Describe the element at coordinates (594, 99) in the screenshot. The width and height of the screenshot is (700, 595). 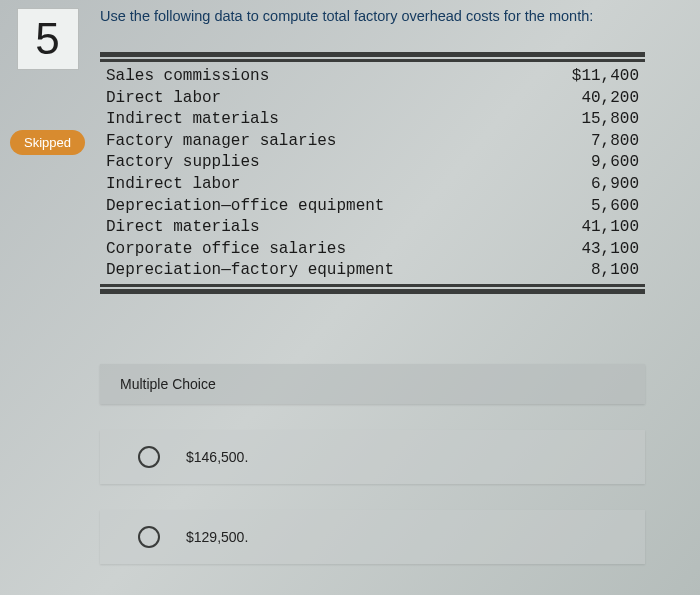
I see `row-value: 40,200` at that location.